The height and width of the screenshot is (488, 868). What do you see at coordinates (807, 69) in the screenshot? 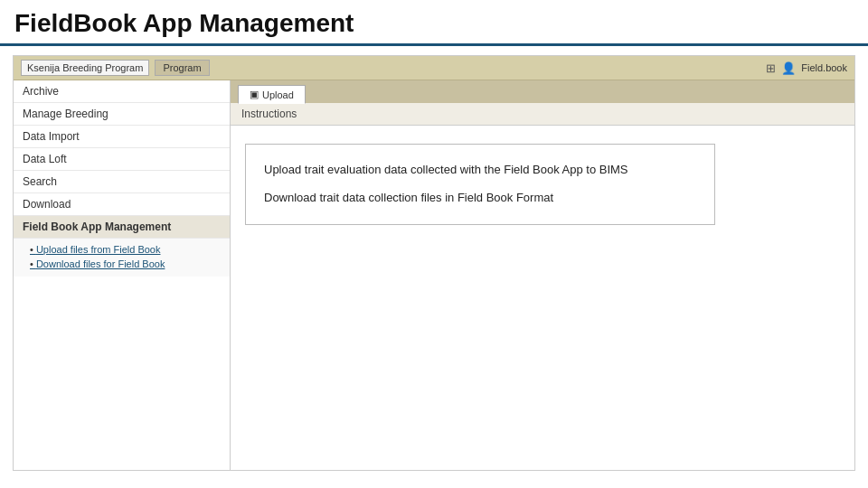
I see `top-bar-right: ⊞ 👤 Field.book` at bounding box center [807, 69].